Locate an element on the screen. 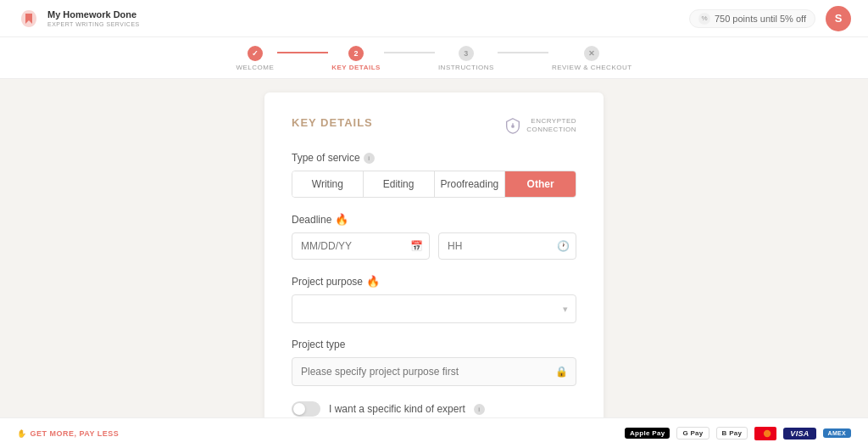 This screenshot has height=448, width=868. project-type-label: Project type is located at coordinates (434, 344).